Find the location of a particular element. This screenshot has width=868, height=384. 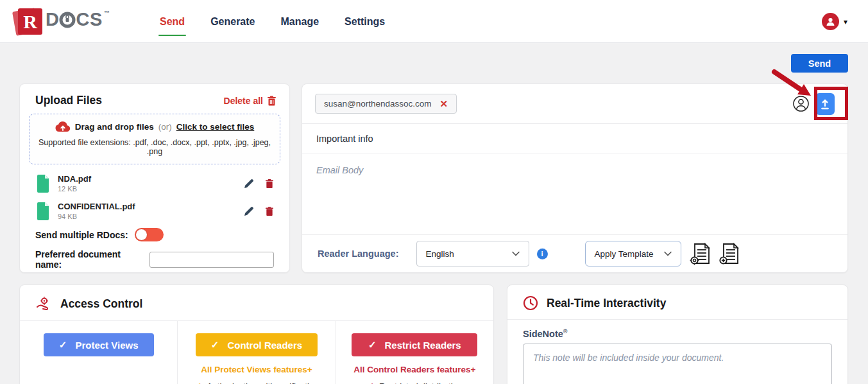

send-multiple-rdocs-toggle is located at coordinates (149, 235).